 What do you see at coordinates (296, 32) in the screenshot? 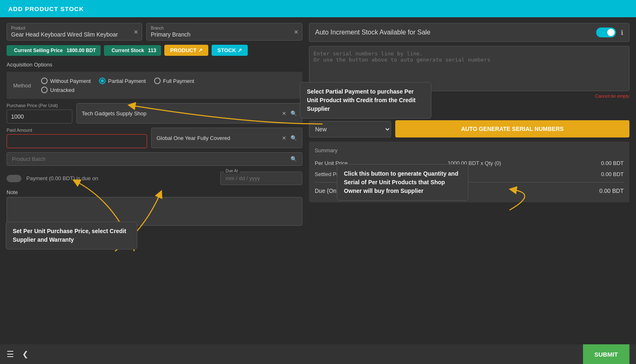
I see `branch-clear-button: ✕` at bounding box center [296, 32].